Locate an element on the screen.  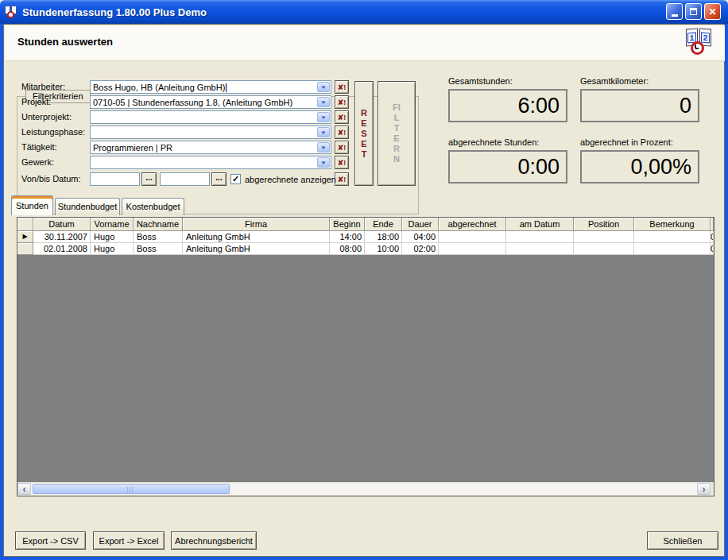
col-nachname: Nachname is located at coordinates (158, 224).